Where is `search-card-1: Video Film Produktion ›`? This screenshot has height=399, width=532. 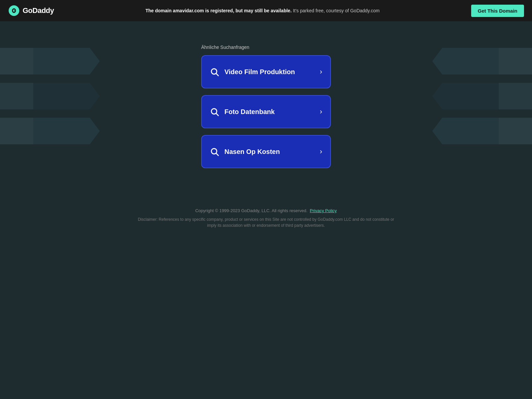 search-card-1: Video Film Produktion › is located at coordinates (266, 72).